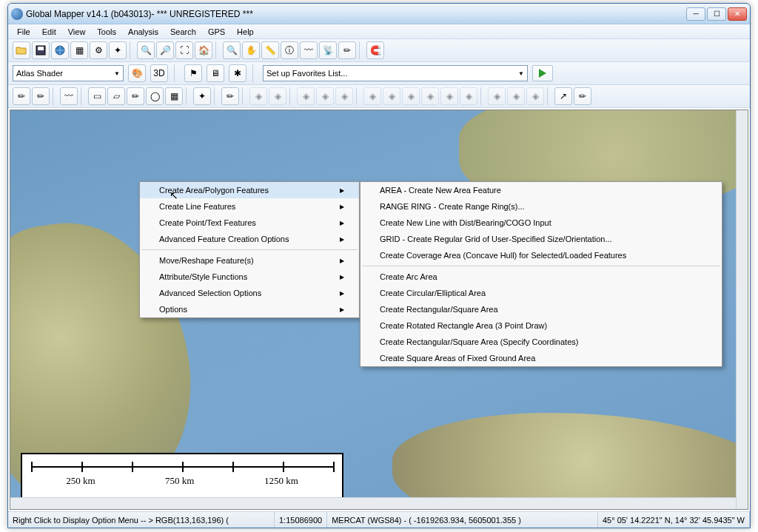 Image resolution: width=758 pixels, height=532 pixels. Describe the element at coordinates (411, 96) in the screenshot. I see `dig-tool-18-icon: ◈` at that location.